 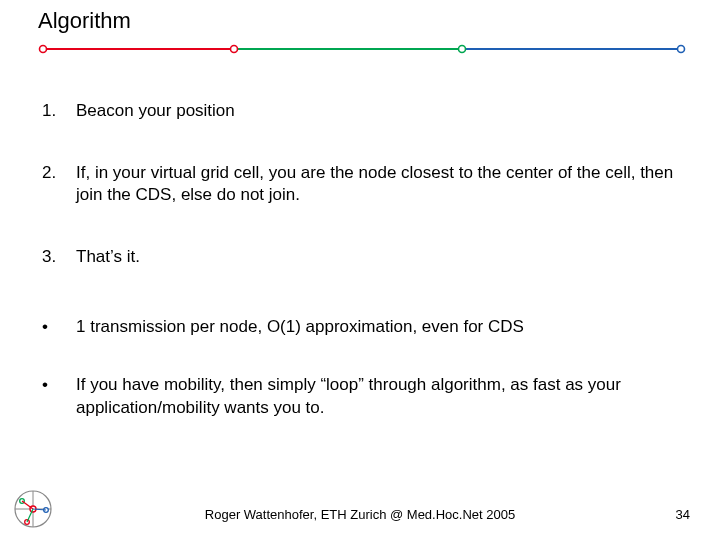 What do you see at coordinates (57, 173) in the screenshot?
I see `list-marker: 2.` at bounding box center [57, 173].